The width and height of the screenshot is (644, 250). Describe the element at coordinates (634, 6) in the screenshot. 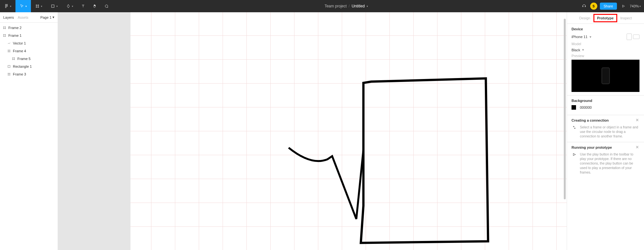

I see `zoom-value: 743%` at that location.